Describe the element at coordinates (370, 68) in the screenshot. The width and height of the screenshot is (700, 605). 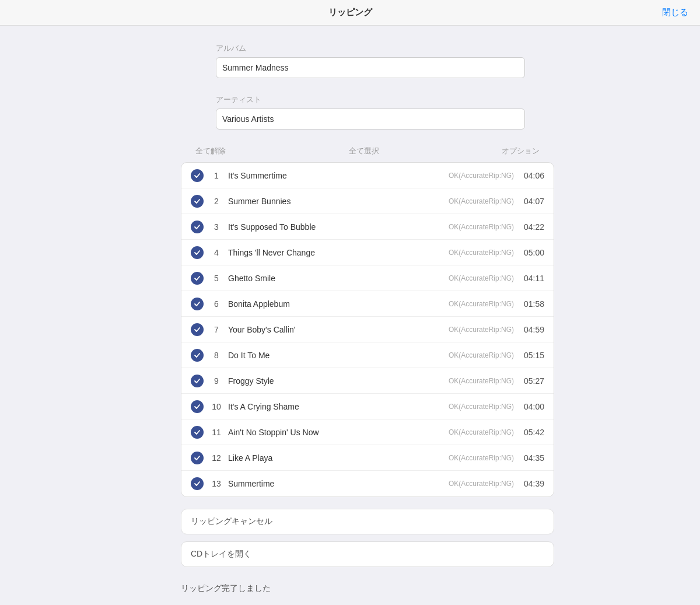
I see `album-input` at that location.